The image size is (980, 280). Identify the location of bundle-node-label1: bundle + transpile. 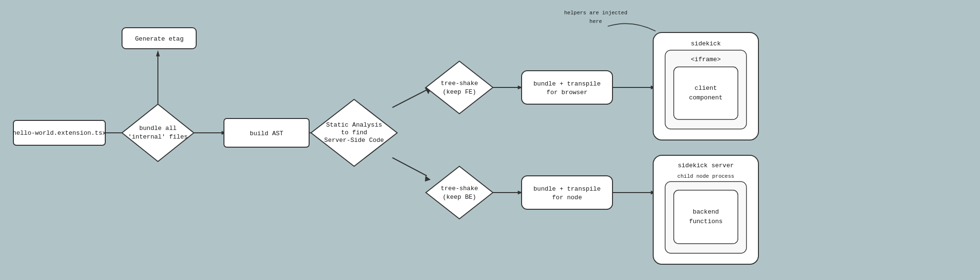
(567, 189).